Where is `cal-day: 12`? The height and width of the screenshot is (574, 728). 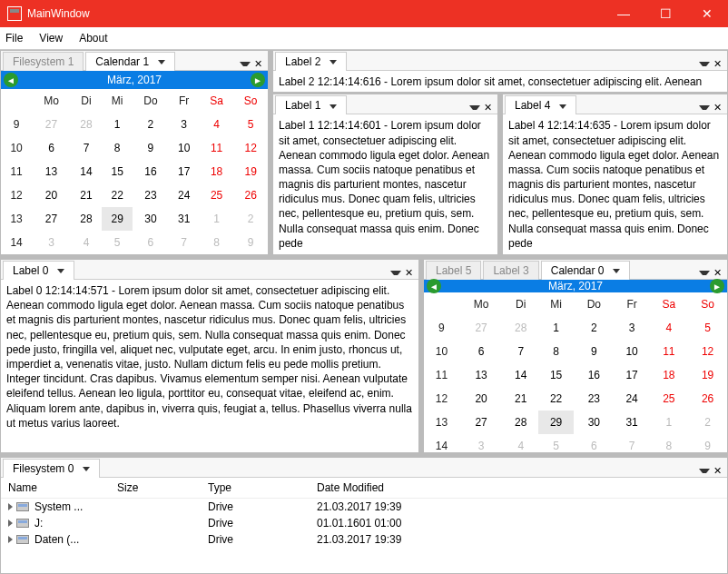
cal-day: 12 is located at coordinates (251, 148).